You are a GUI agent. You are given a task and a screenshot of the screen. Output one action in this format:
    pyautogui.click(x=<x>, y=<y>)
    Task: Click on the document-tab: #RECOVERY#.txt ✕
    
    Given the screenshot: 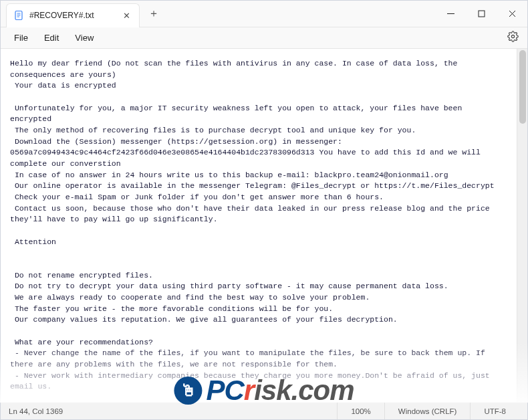 What is the action you would take?
    pyautogui.click(x=73, y=15)
    